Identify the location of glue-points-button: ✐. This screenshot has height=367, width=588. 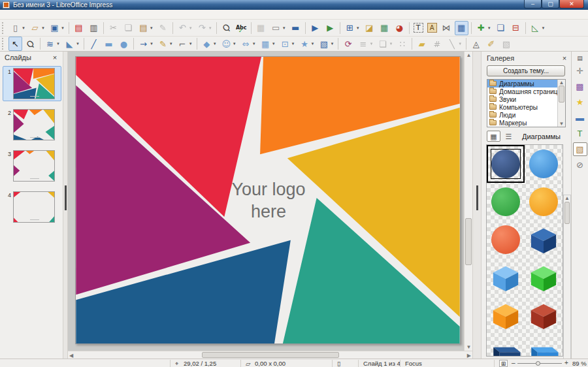
(491, 44).